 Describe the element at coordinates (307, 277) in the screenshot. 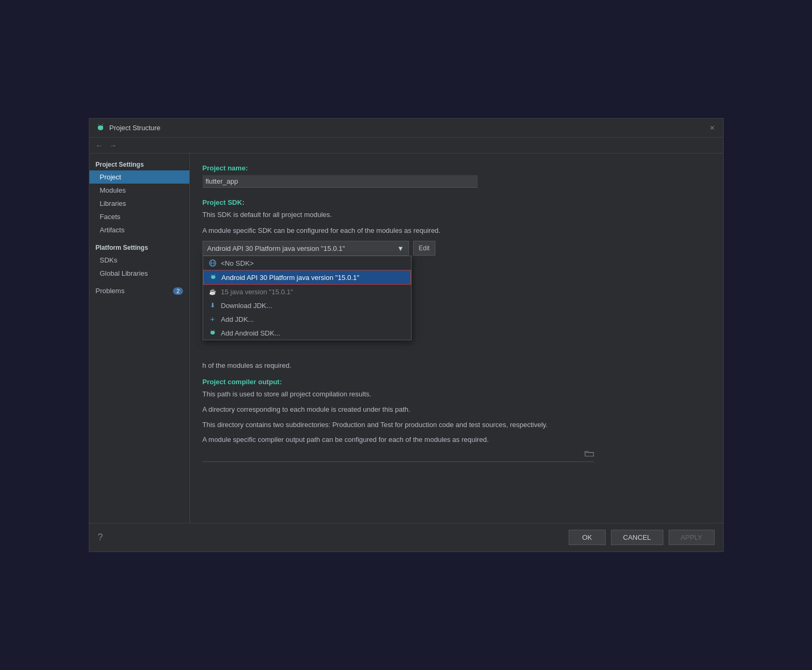

I see `dropdown-item-android-api30: Android API 30 Platform java version "15…` at that location.